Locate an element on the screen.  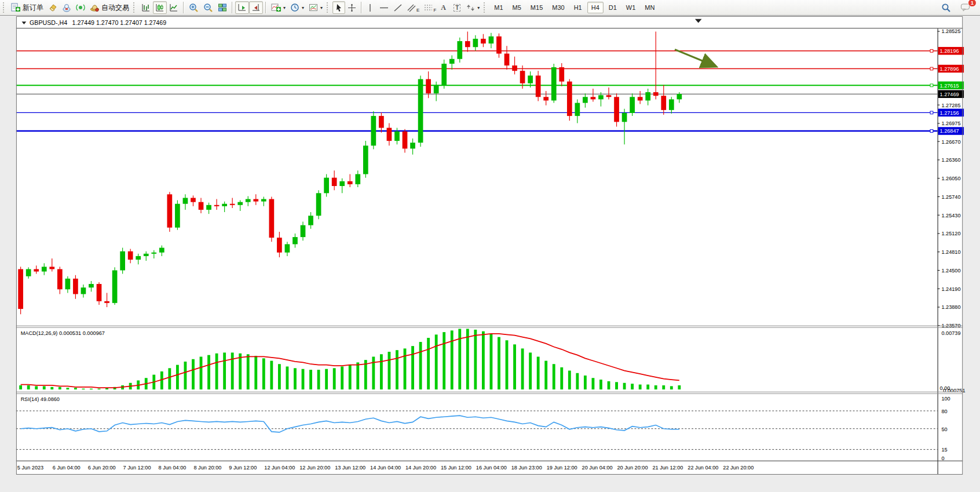
arrows-tool-button: ▾ is located at coordinates (473, 8).